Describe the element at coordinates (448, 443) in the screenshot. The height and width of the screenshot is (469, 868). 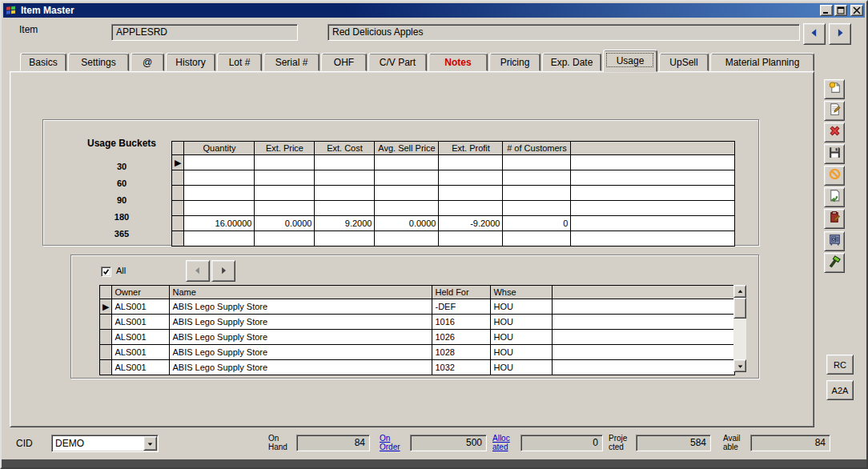
I see `on-order-field: 500` at that location.